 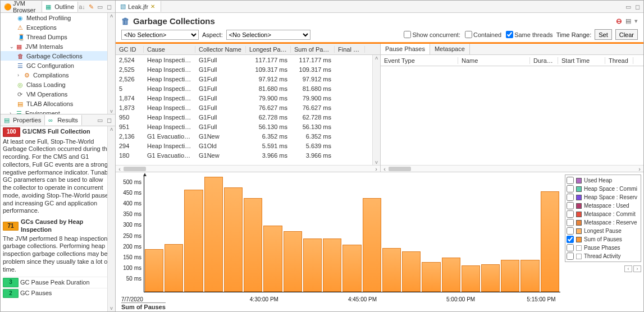 What do you see at coordinates (111, 219) in the screenshot?
I see `results-scrollbar: ʌv` at bounding box center [111, 219].